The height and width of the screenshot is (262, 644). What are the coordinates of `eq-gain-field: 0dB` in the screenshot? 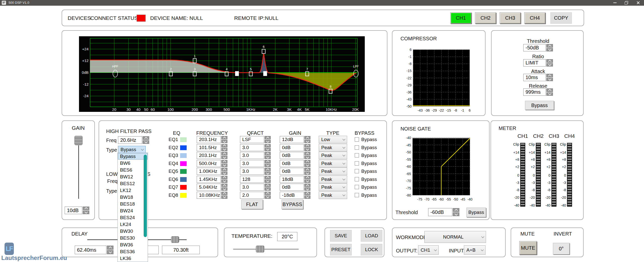 It's located at (292, 148).